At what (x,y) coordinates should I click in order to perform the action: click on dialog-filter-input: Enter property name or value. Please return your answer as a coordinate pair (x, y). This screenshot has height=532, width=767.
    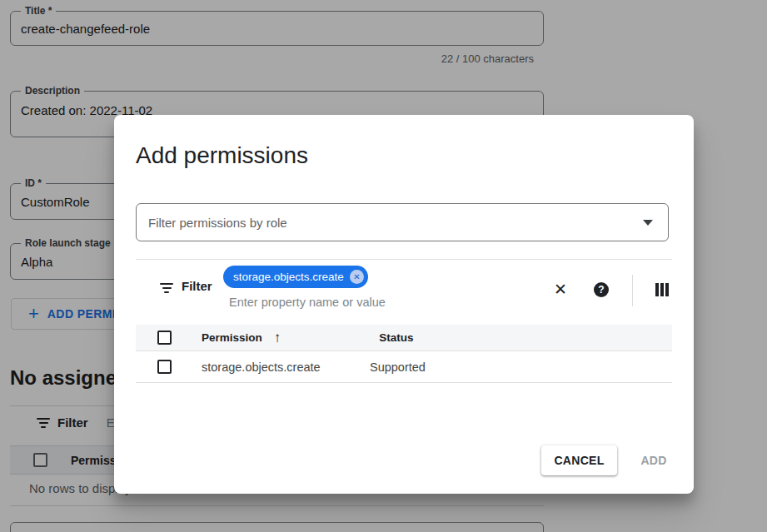
    Looking at the image, I should click on (307, 302).